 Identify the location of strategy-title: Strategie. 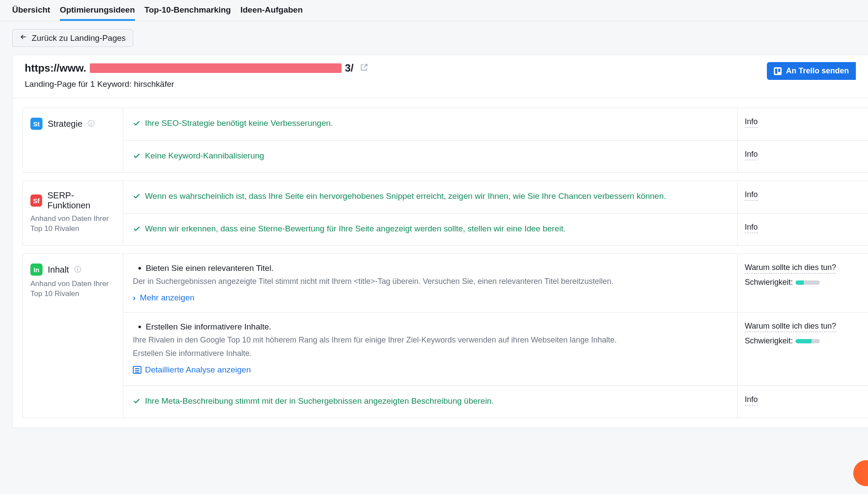
(65, 124).